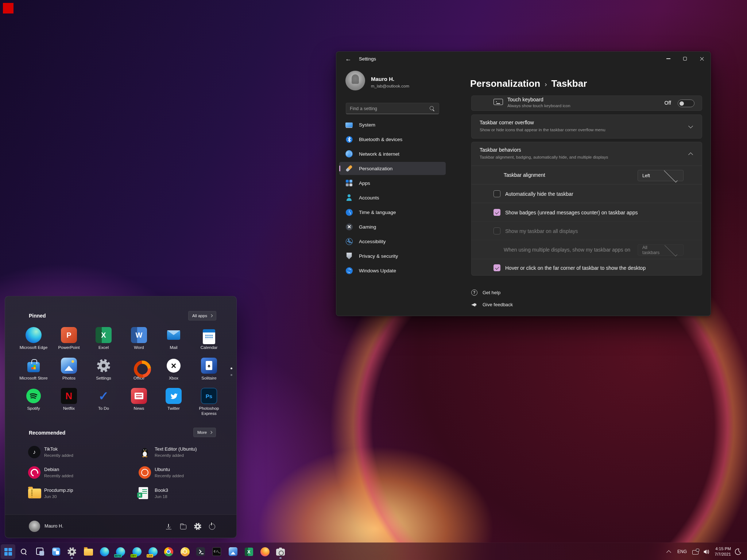  Describe the element at coordinates (137, 552) in the screenshot. I see `taskbar-edge-dev: DEV` at that location.